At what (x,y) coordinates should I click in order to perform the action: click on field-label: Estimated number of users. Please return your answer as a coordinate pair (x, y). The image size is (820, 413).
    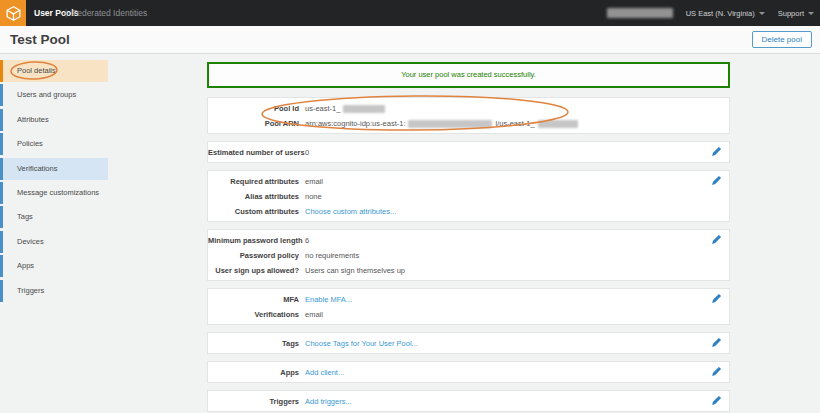
    Looking at the image, I should click on (254, 152).